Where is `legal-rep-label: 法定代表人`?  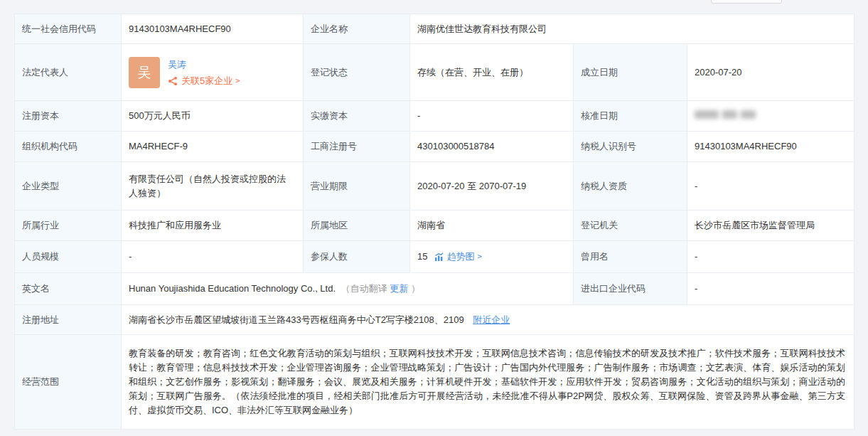
legal-rep-label: 法定代表人 is located at coordinates (68, 73).